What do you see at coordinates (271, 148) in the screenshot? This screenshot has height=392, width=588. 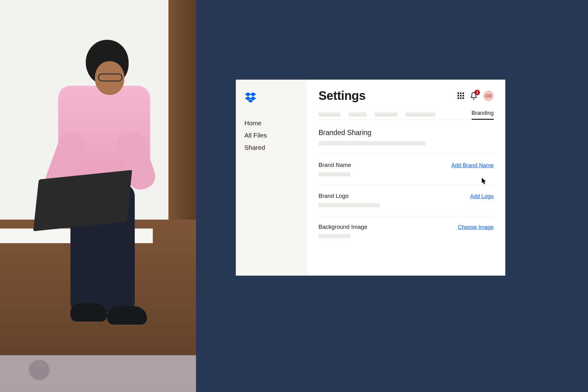 I see `sidebar-item-shared: Shared` at bounding box center [271, 148].